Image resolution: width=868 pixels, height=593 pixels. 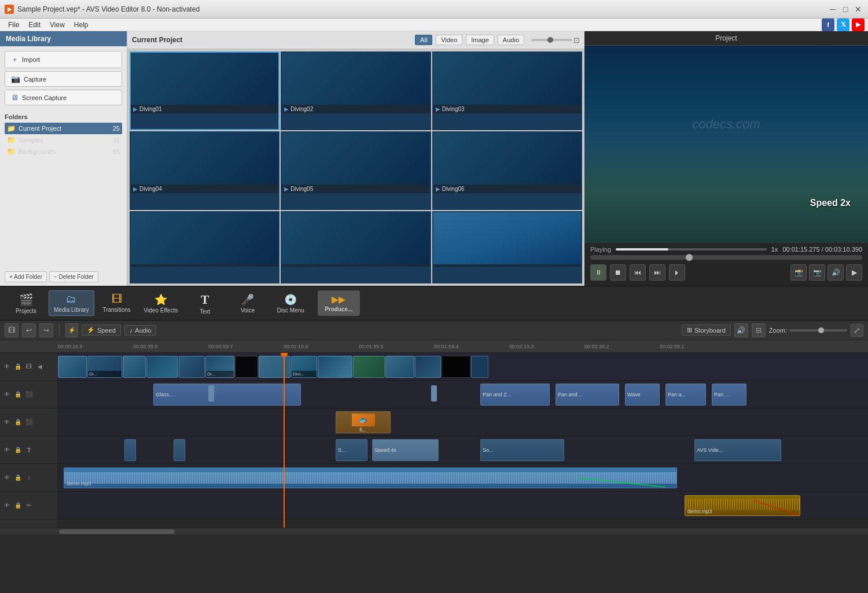 What do you see at coordinates (657, 272) in the screenshot?
I see `next-frame-button: ⏭` at bounding box center [657, 272].